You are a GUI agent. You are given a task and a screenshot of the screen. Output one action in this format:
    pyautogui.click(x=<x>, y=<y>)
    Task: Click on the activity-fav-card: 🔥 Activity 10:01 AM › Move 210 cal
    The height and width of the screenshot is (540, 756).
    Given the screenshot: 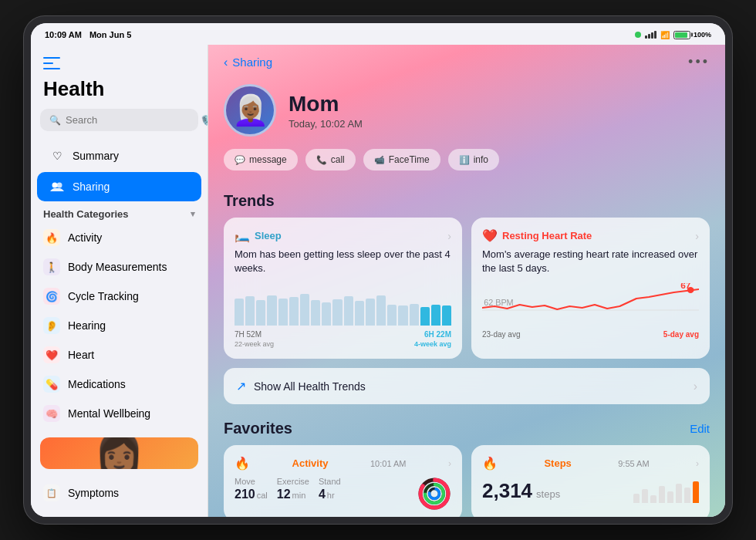 What is the action you would take?
    pyautogui.click(x=343, y=481)
    